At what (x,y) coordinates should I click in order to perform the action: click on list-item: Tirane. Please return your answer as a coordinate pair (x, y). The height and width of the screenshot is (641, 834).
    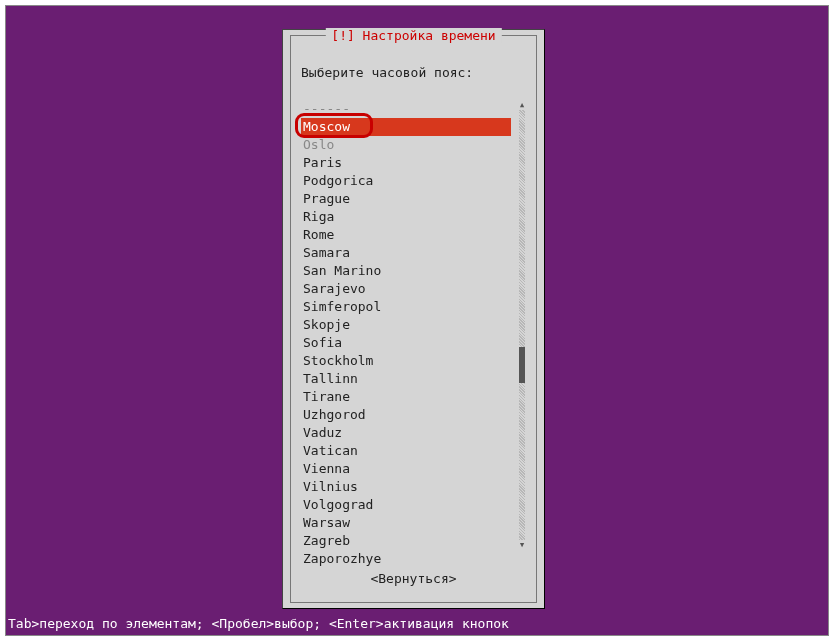
    Looking at the image, I should click on (406, 397).